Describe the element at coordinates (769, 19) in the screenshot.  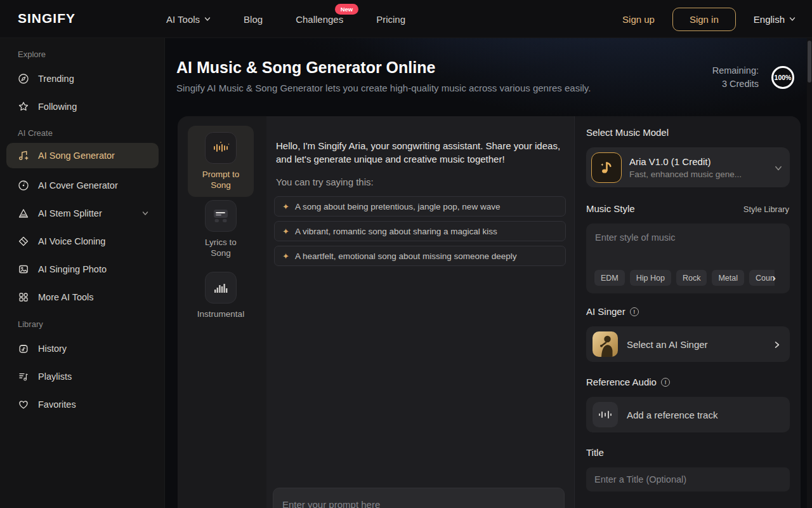
I see `language-label: English` at that location.